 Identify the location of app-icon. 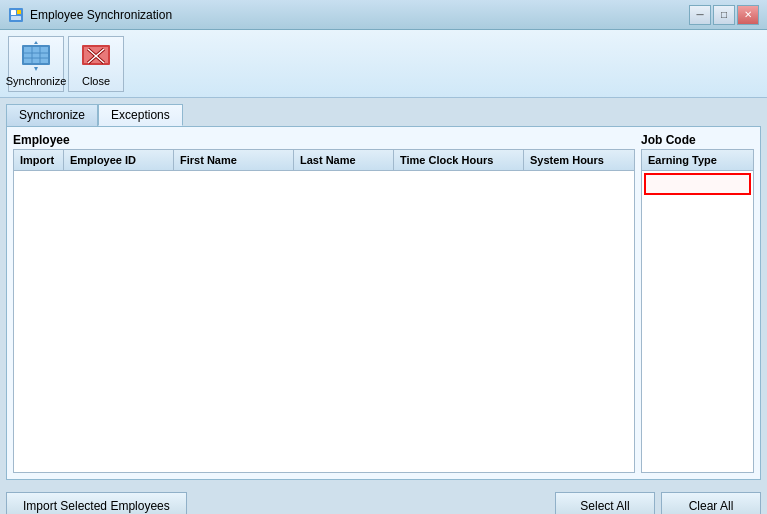
(16, 15).